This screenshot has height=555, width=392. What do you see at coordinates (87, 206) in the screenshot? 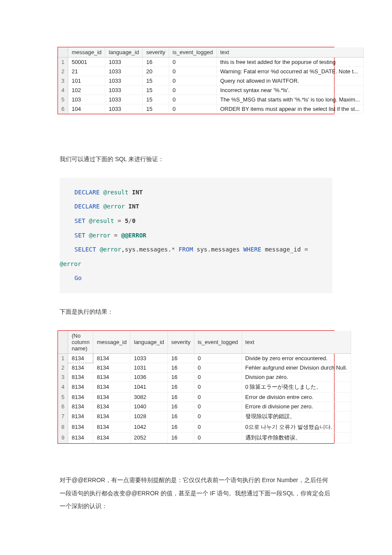
I see `kw-declare: DECLARE` at bounding box center [87, 206].